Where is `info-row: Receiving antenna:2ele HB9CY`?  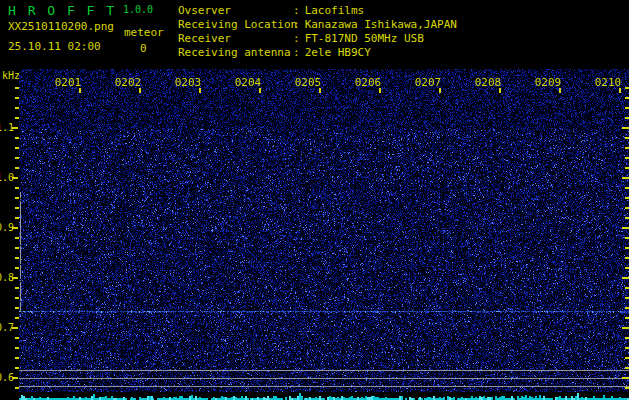 info-row: Receiving antenna:2ele HB9CY is located at coordinates (398, 53).